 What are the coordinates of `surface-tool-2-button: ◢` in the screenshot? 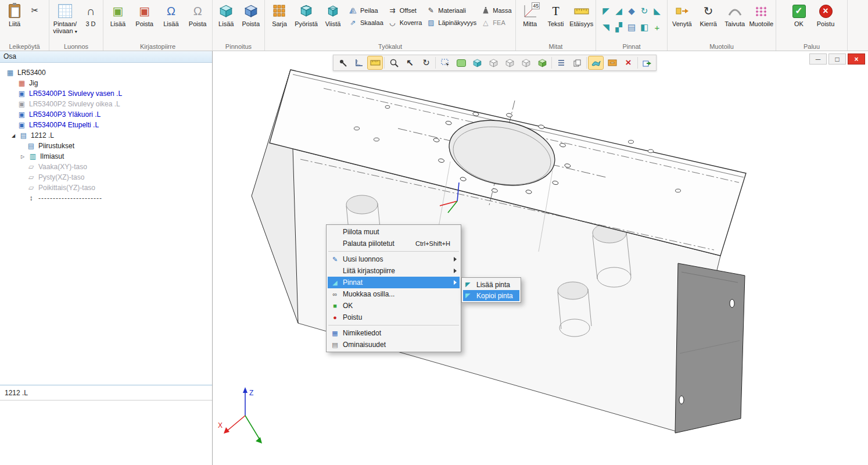 It's located at (619, 11).